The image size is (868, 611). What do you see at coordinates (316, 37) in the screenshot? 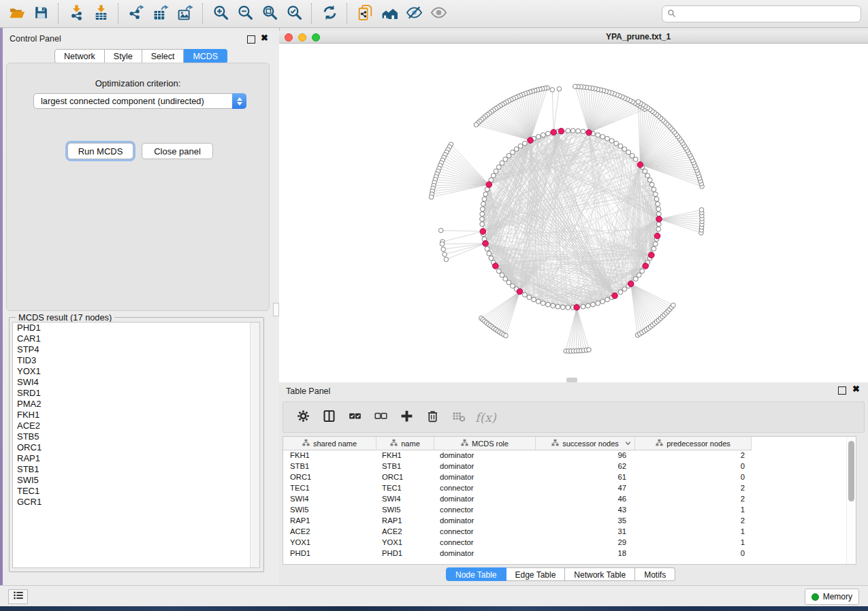
I see `maximize-window-icon` at bounding box center [316, 37].